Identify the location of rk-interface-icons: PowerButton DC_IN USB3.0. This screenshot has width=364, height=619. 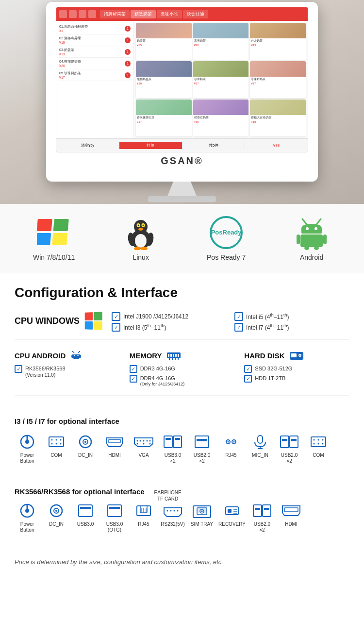
(182, 518).